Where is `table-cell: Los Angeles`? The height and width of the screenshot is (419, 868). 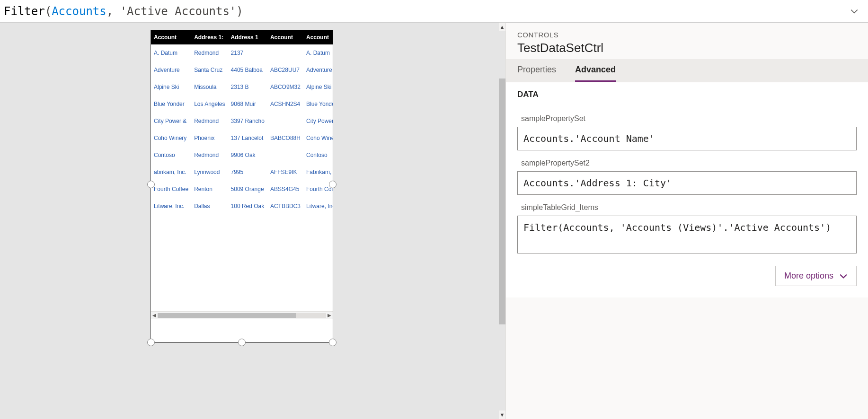 table-cell: Los Angeles is located at coordinates (209, 104).